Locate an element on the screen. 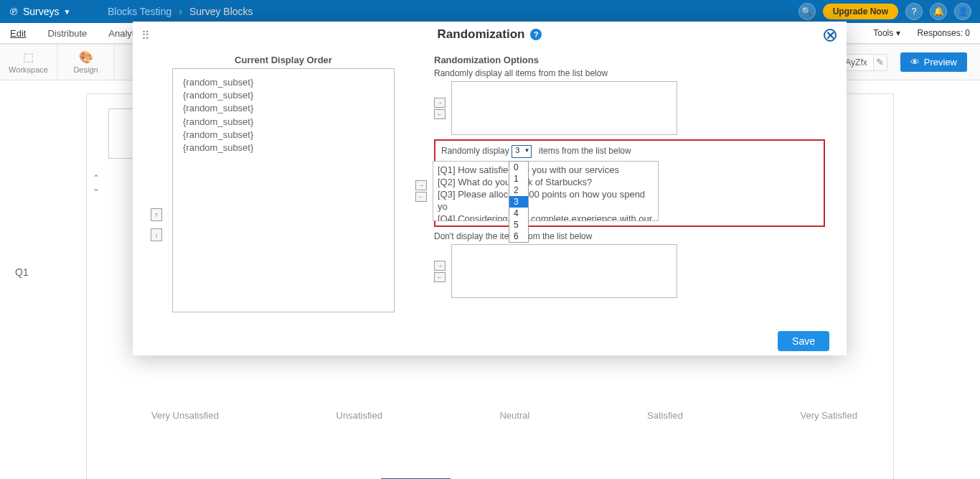  list-item: [Q1] How satisfied are you with our serv… is located at coordinates (545, 171).